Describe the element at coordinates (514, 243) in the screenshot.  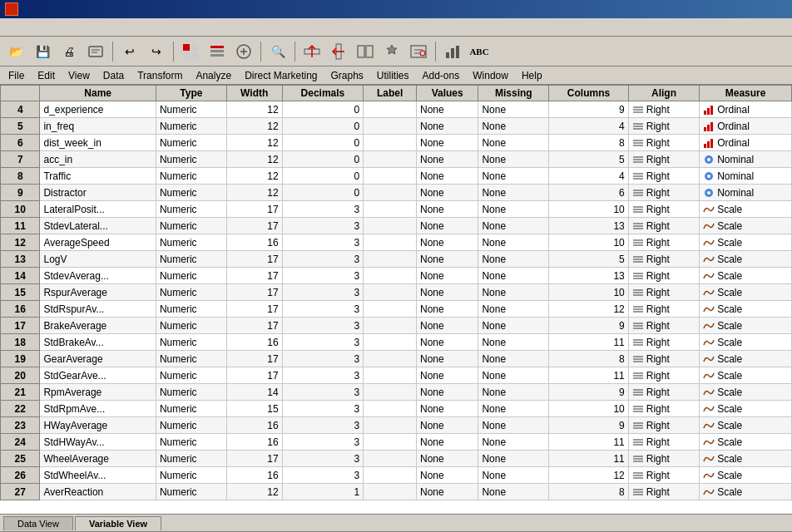
I see `cell-missing-12: None` at that location.